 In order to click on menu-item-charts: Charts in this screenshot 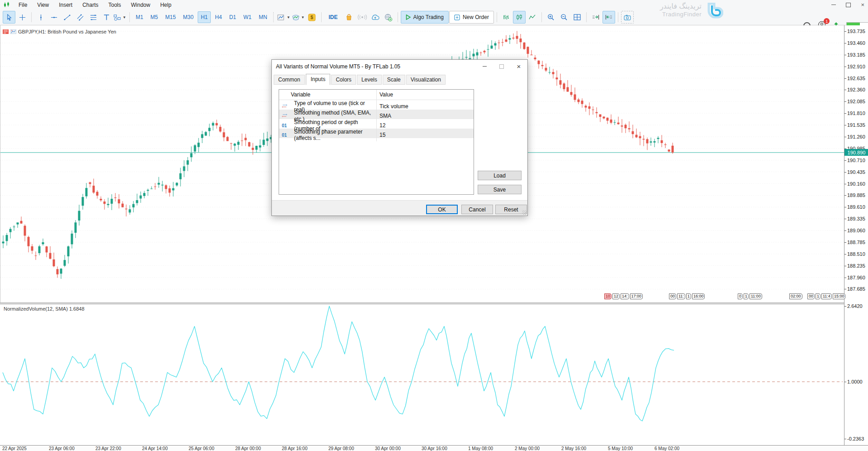, I will do `click(90, 5)`.